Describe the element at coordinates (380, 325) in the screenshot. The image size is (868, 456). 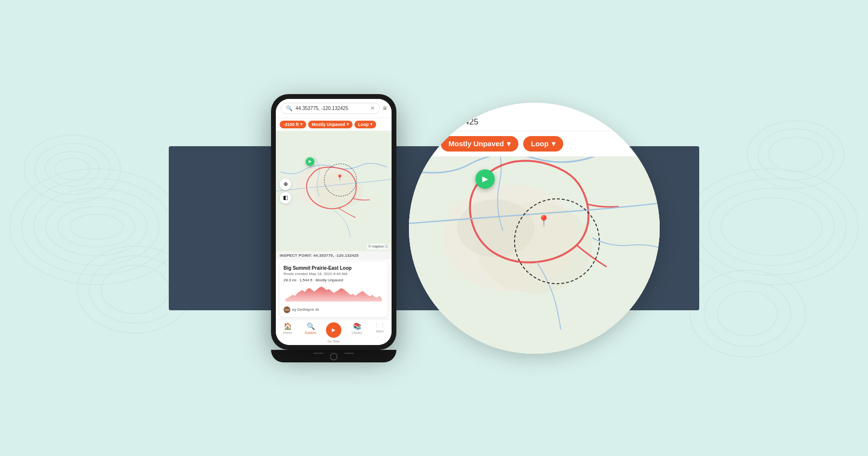
I see `more-icon: ⋮⋮` at that location.